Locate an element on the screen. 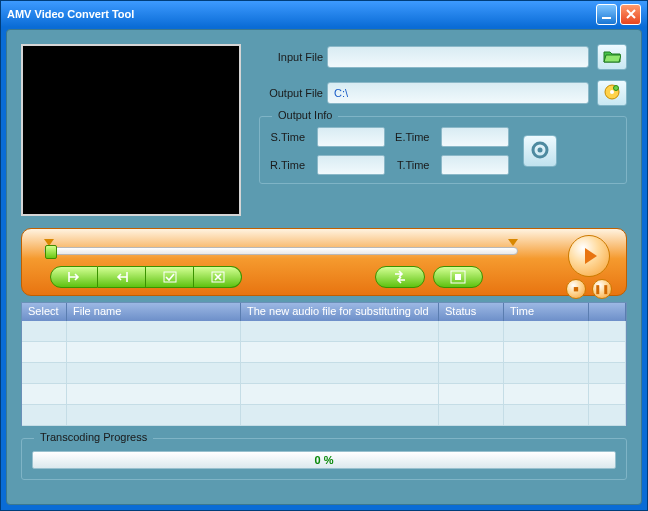 The height and width of the screenshot is (511, 648). output-file-label: Output File is located at coordinates (293, 93).